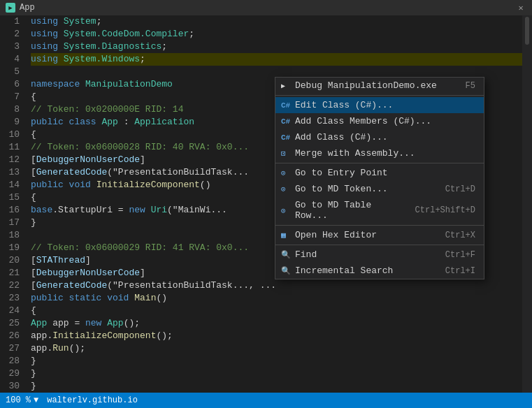 The height and width of the screenshot is (408, 532). I want to click on code-token: Uri, so click(159, 210).